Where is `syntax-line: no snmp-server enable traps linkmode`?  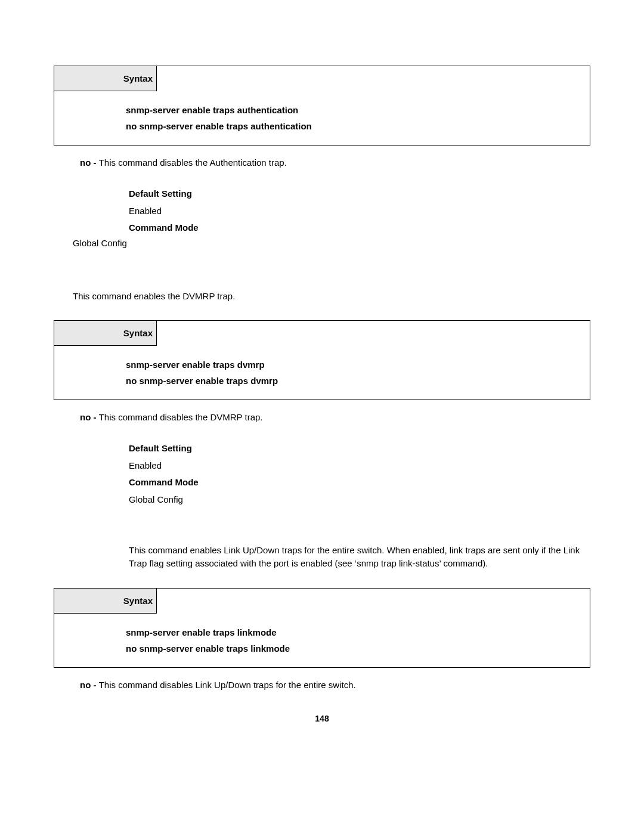 syntax-line: no snmp-server enable traps linkmode is located at coordinates (354, 649).